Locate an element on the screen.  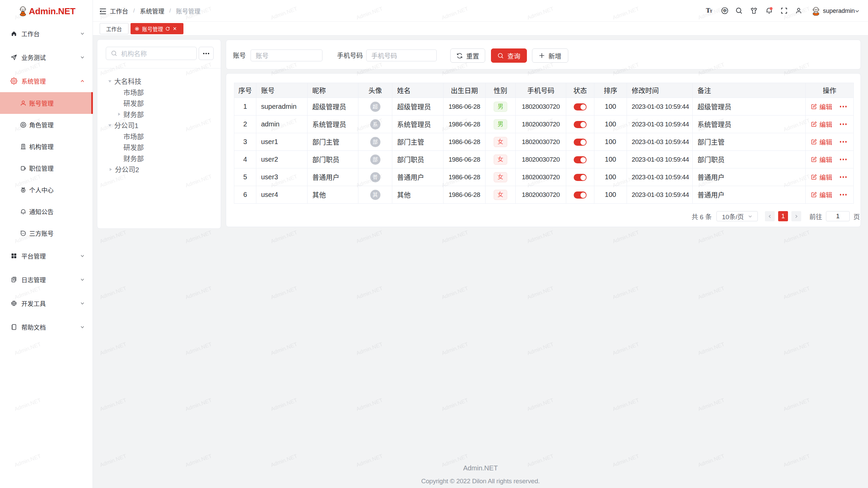
svg-text: T is located at coordinates (711, 11).